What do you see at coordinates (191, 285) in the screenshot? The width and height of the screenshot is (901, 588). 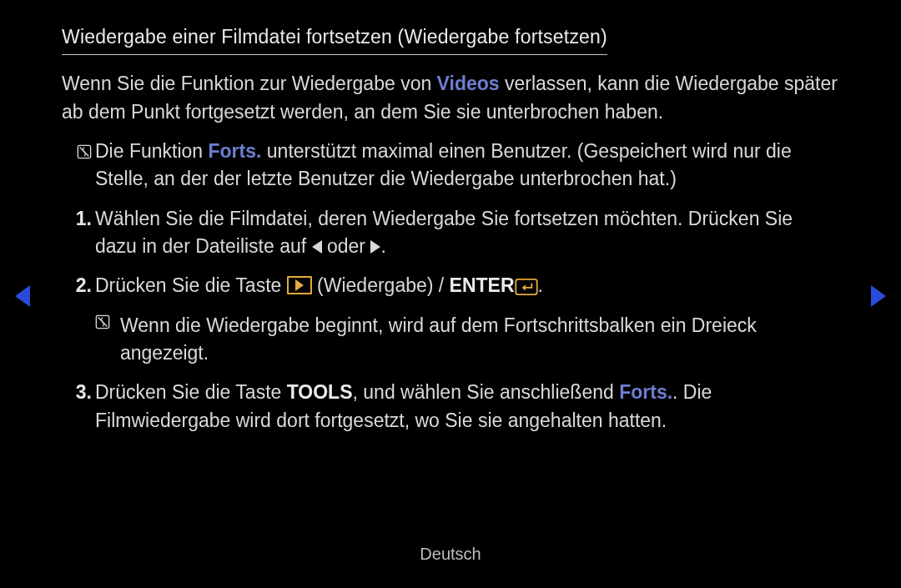 I see `step-2-text-1: Drücken Sie die Taste` at bounding box center [191, 285].